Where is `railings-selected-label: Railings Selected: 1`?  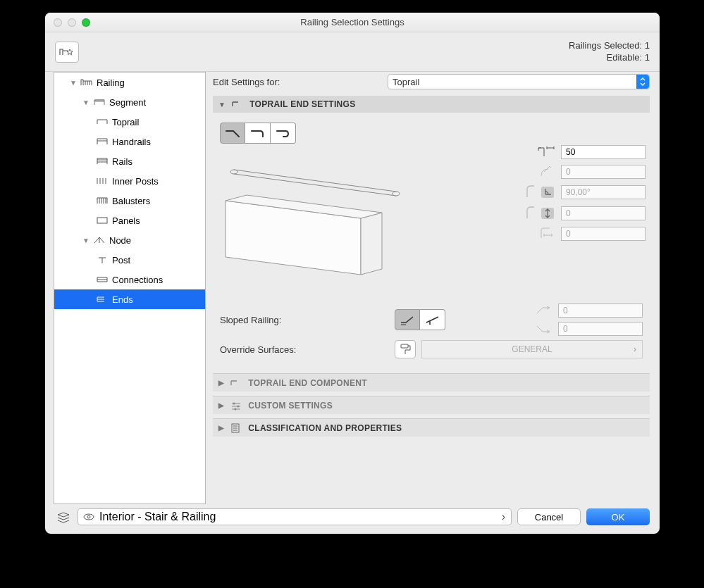 railings-selected-label: Railings Selected: 1 is located at coordinates (609, 46).